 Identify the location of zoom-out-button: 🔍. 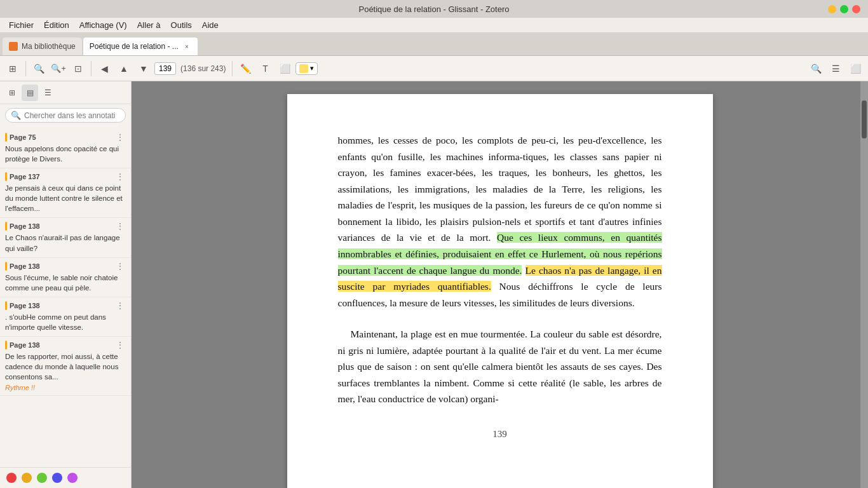
(39, 69).